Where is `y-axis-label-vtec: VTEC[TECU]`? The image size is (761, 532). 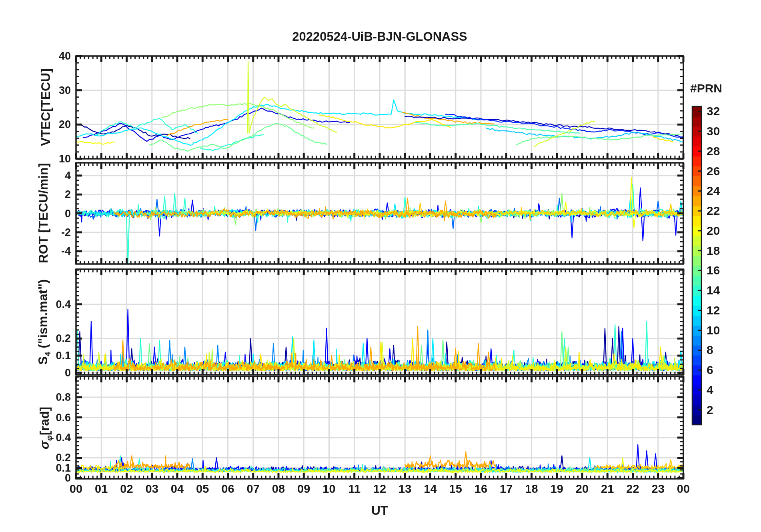
y-axis-label-vtec: VTEC[TECU] is located at coordinates (46, 107).